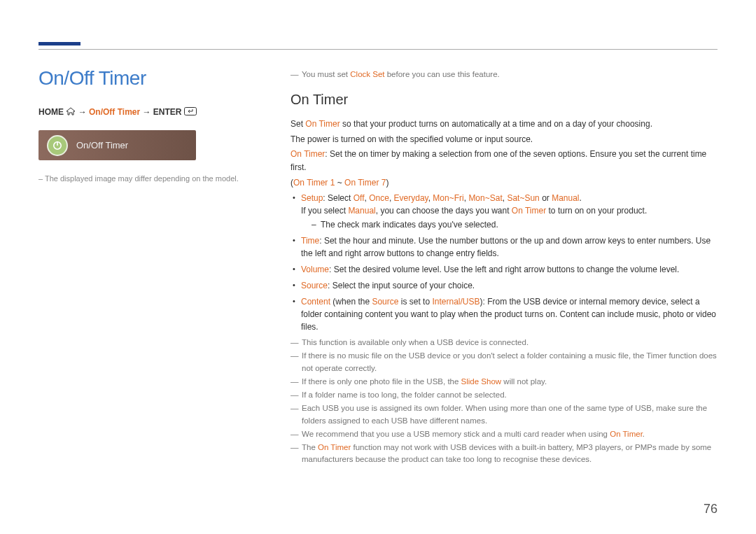  What do you see at coordinates (405, 395) in the screenshot?
I see `note-4-text: If a folder name is too long, the folder…` at bounding box center [405, 395].